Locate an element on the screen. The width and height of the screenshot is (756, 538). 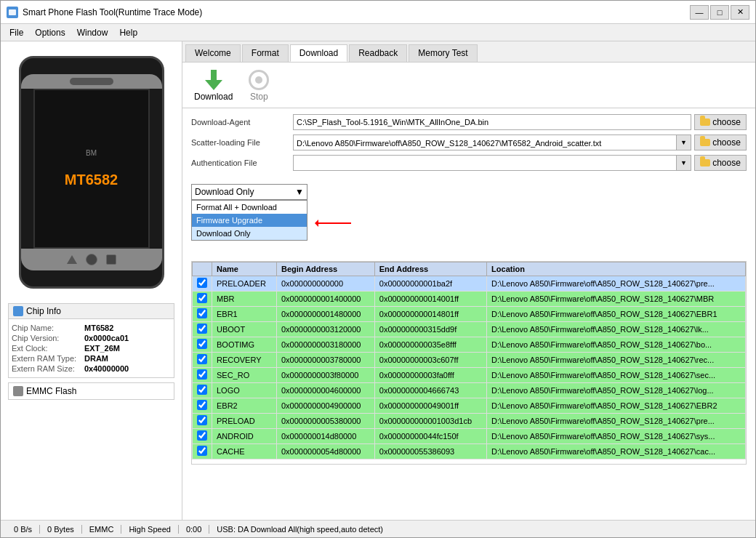
minimize-button: — is located at coordinates (699, 12).